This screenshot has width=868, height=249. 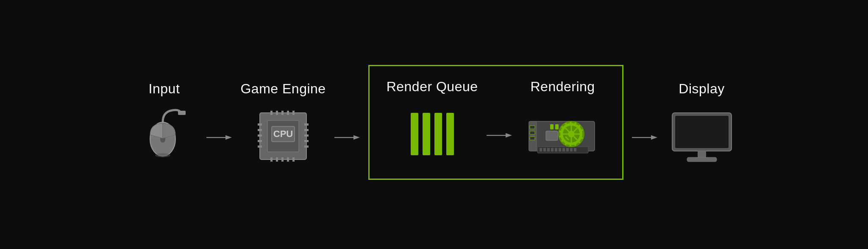 I want to click on display-label: Display, so click(x=701, y=89).